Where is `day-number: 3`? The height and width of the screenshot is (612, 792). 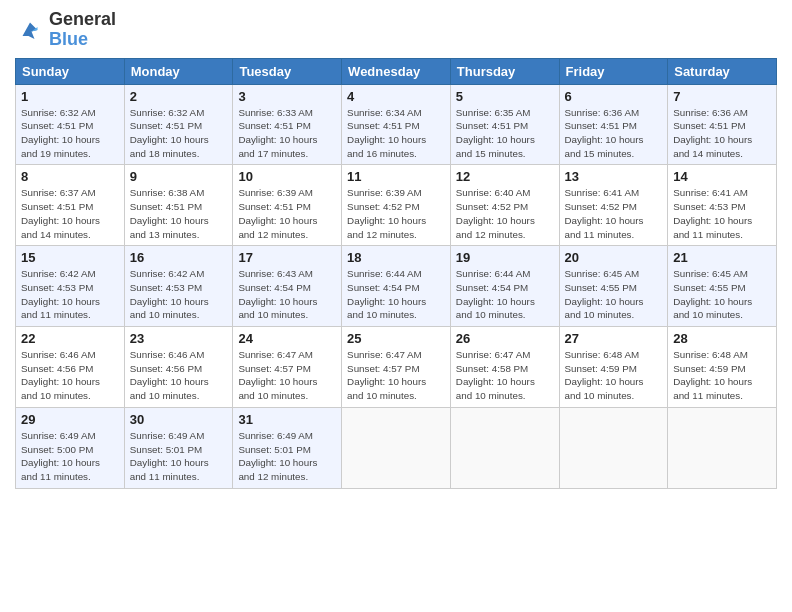
day-number: 3 is located at coordinates (287, 96).